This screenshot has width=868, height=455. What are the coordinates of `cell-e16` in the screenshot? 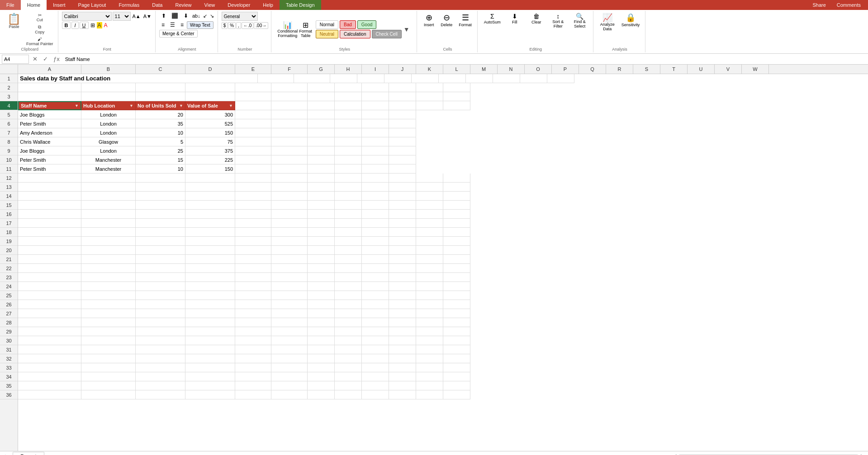 It's located at (253, 214).